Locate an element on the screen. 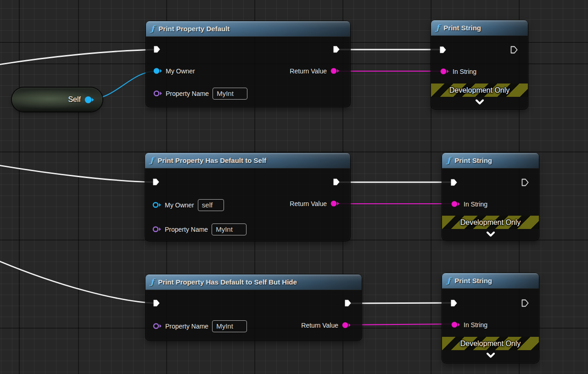 Image resolution: width=588 pixels, height=374 pixels. node-print-string-bottom: ƒ Print String In String Development Onl… is located at coordinates (490, 318).